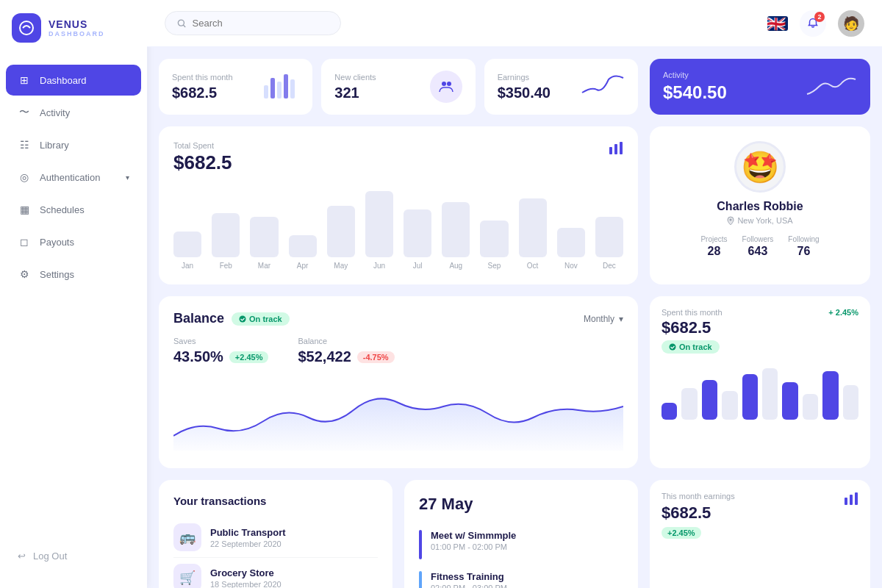 This screenshot has width=882, height=588. Describe the element at coordinates (398, 87) in the screenshot. I see `stats-row: Spent this month $682.5 New clients` at that location.